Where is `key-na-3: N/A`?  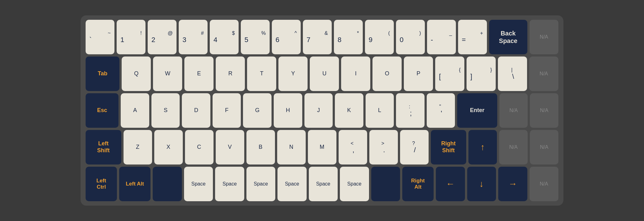
key-na-3: N/A is located at coordinates (514, 110).